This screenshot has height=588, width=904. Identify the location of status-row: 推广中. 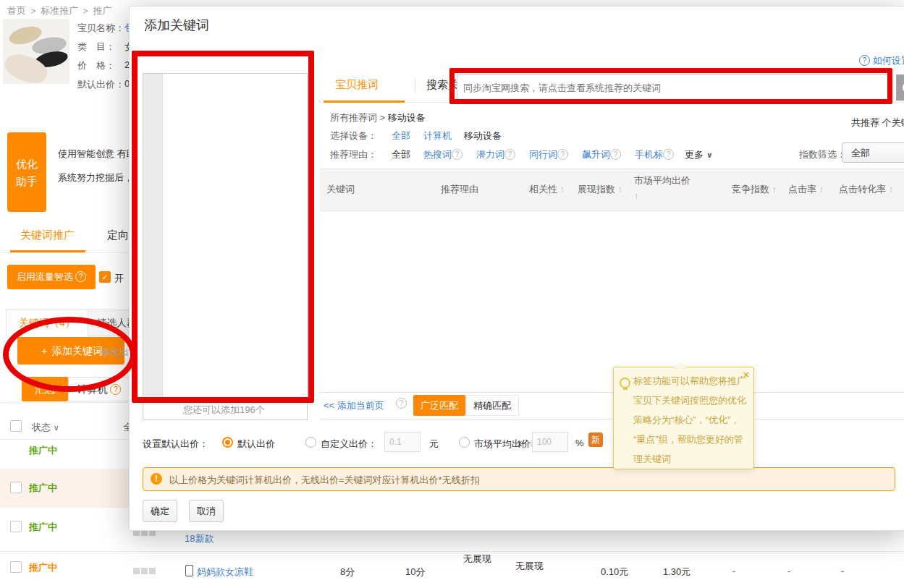
(43, 527).